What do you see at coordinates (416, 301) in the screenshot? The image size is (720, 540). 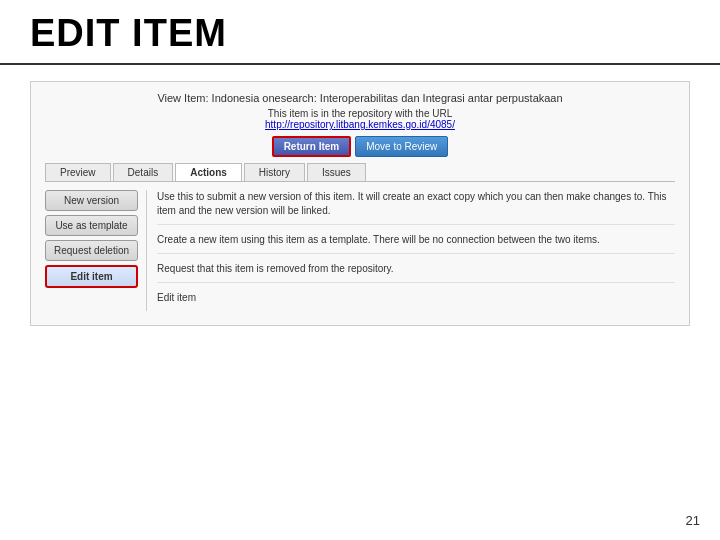 I see `edit-item-description: Edit item` at bounding box center [416, 301].